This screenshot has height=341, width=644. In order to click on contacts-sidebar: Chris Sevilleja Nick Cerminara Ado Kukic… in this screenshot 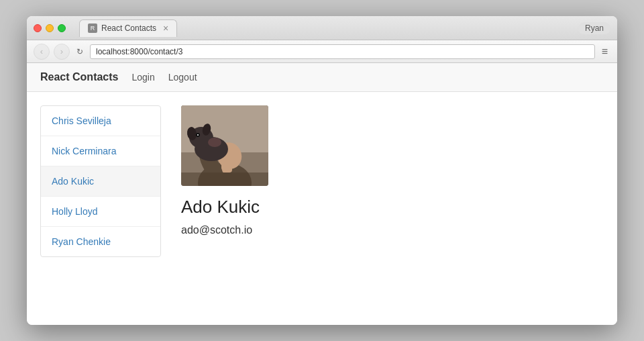, I will do `click(101, 181)`.